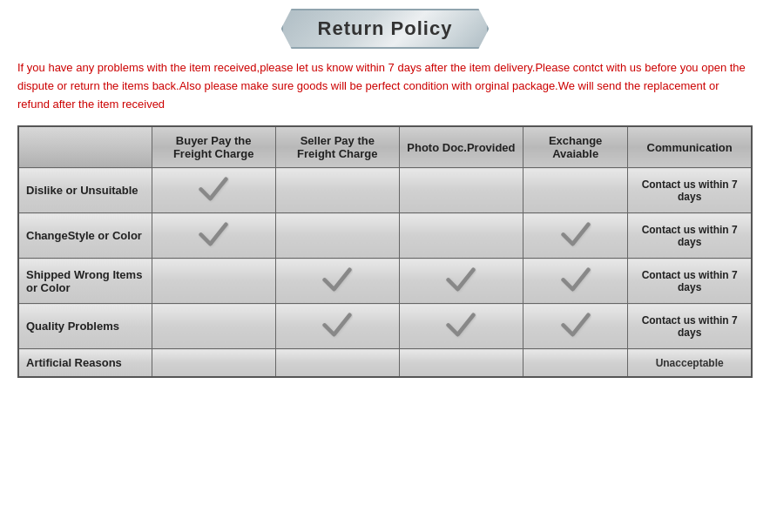 The width and height of the screenshot is (770, 532). I want to click on cell-comm-2: Contact us within 7 days, so click(690, 281).